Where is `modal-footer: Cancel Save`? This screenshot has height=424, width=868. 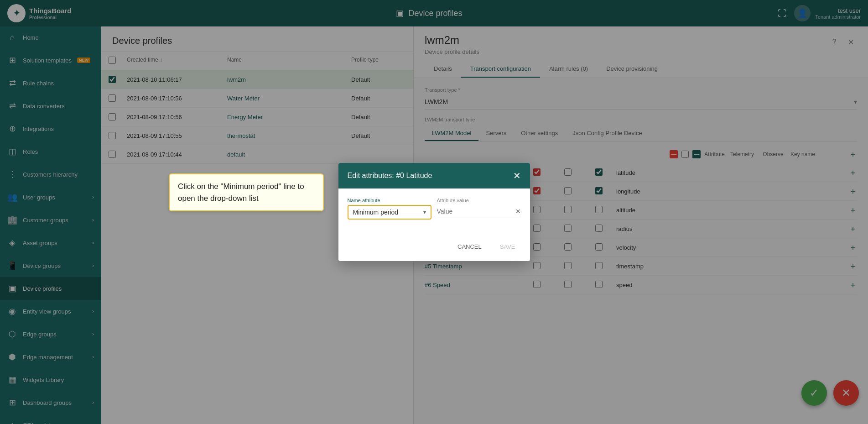
modal-footer: Cancel Save is located at coordinates (434, 248).